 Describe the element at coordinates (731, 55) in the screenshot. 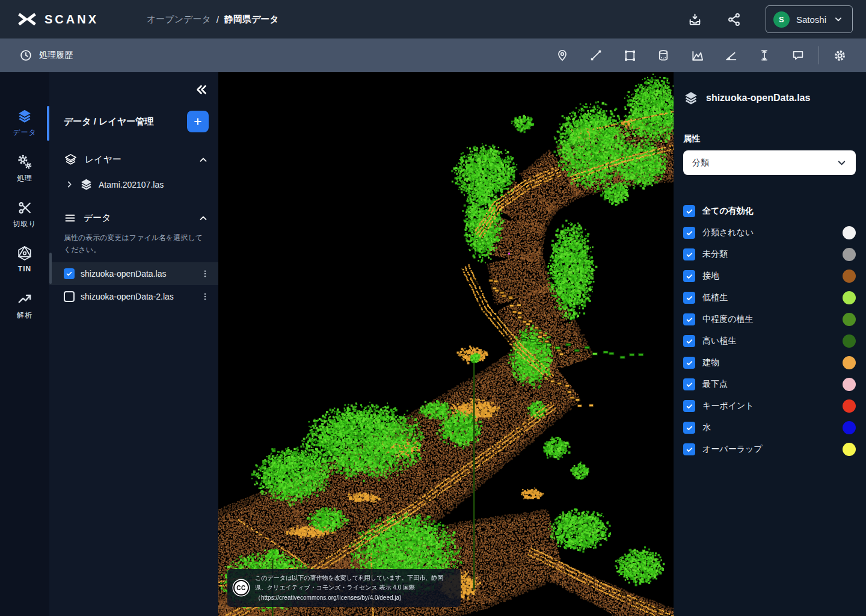

I see `measure-angle-tool` at that location.